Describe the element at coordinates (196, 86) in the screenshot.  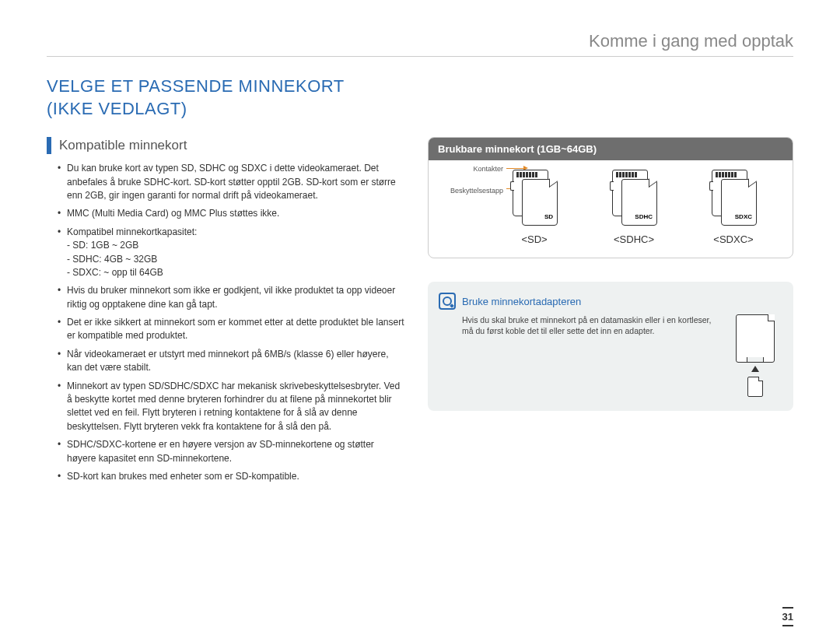
I see `title-line1: VELGE ET PASSENDE MINNEKORT` at that location.